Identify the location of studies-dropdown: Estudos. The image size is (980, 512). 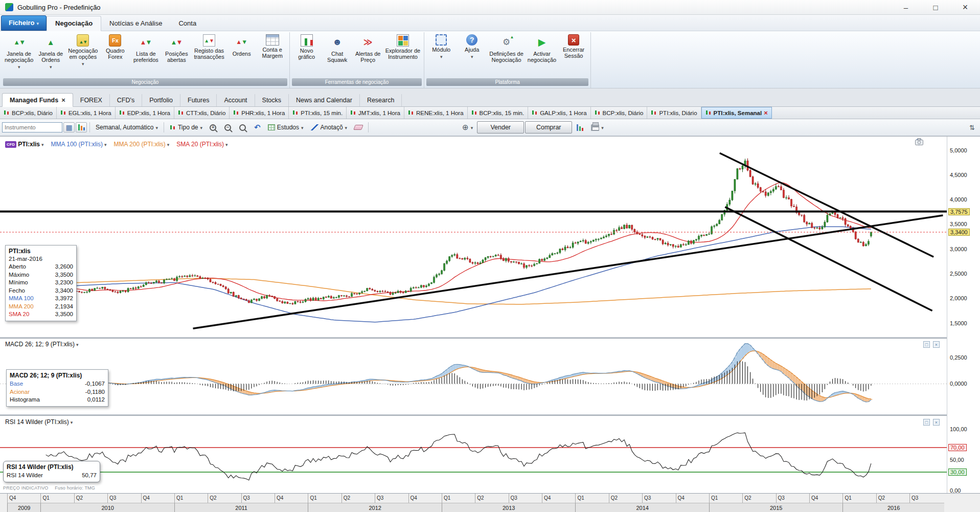
(286, 127).